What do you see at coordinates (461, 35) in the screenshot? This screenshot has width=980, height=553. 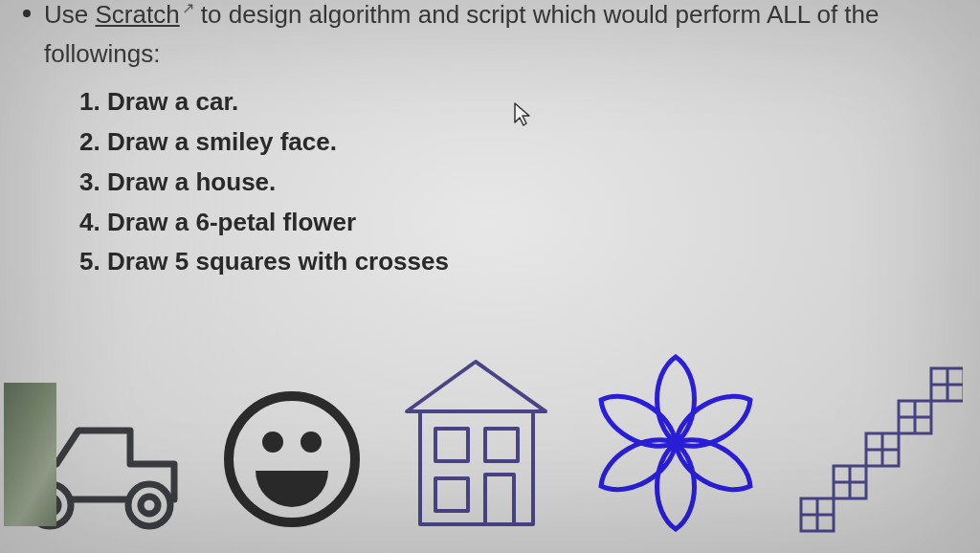 I see `intro-text: Use Scratch↗ to design algorithm and scr…` at bounding box center [461, 35].